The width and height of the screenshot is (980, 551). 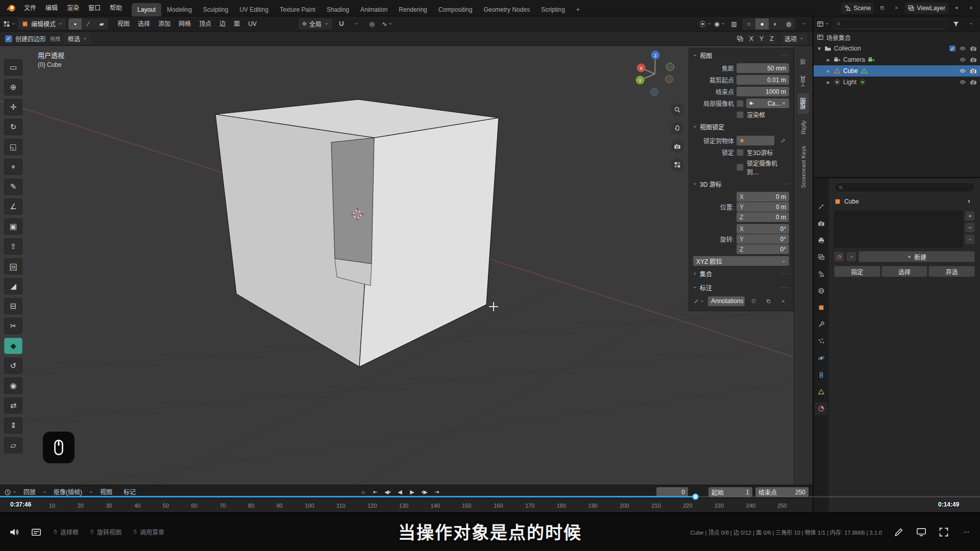 I want to click on menu-viewport-view: 视图, so click(x=124, y=24).